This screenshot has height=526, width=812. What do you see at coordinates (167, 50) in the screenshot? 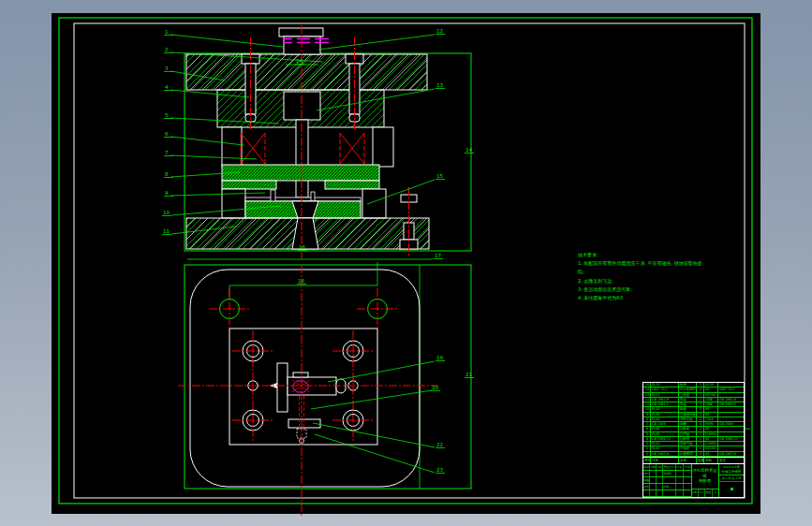
I see `balloon-number: 2` at bounding box center [167, 50].